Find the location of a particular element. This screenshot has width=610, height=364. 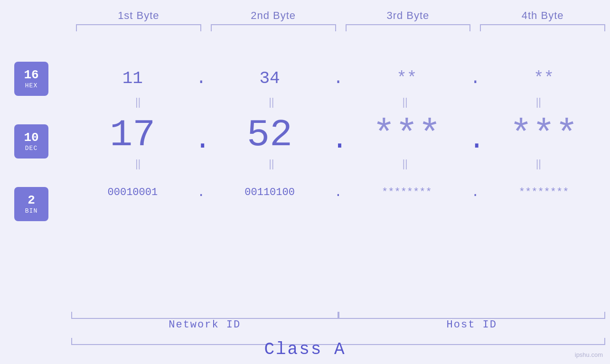

host-bracket is located at coordinates (472, 315).